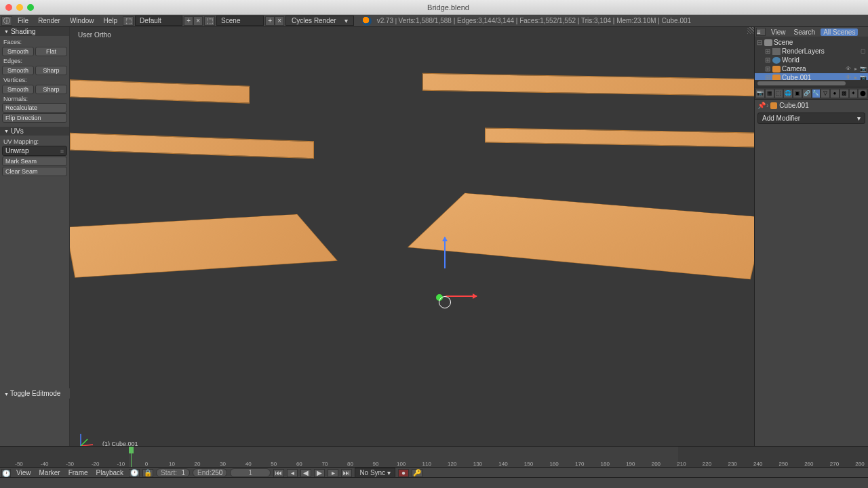 The height and width of the screenshot is (488, 868). Describe the element at coordinates (751, 30) in the screenshot. I see `area-split-handle` at that location.